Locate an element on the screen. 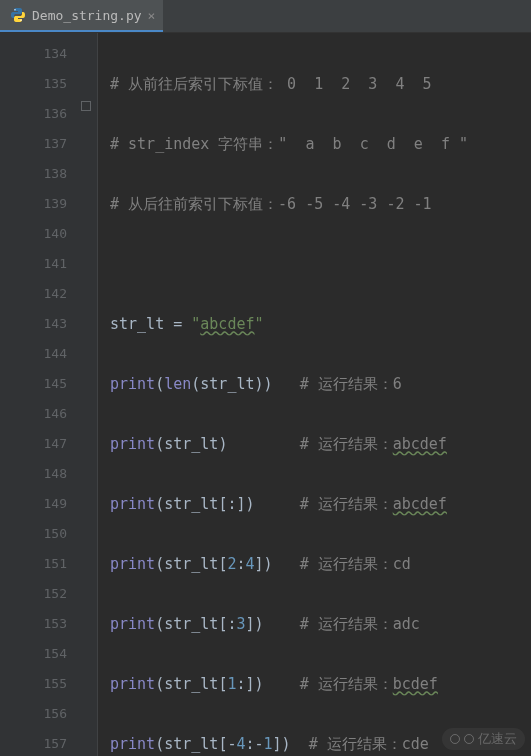  python-file-icon is located at coordinates (18, 15).